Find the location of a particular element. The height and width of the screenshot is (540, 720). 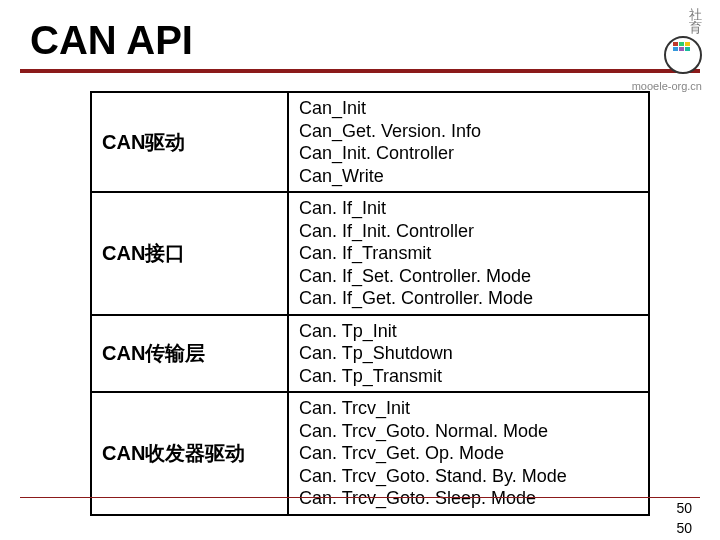

api-entry: Can. Tp_Transmit is located at coordinates (468, 376).